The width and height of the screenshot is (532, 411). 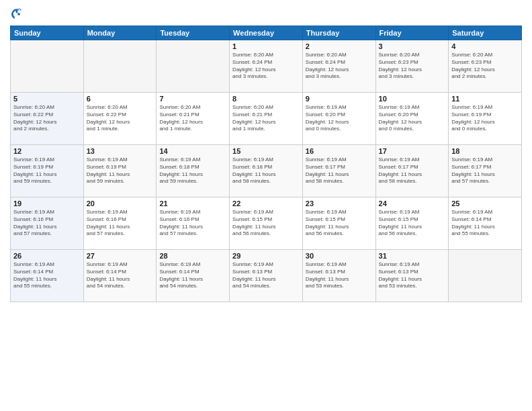 I want to click on calendar-cell: 12Sunrise: 6:19 AM Sunset: 6:19 PM Dayli…, so click(x=47, y=171).